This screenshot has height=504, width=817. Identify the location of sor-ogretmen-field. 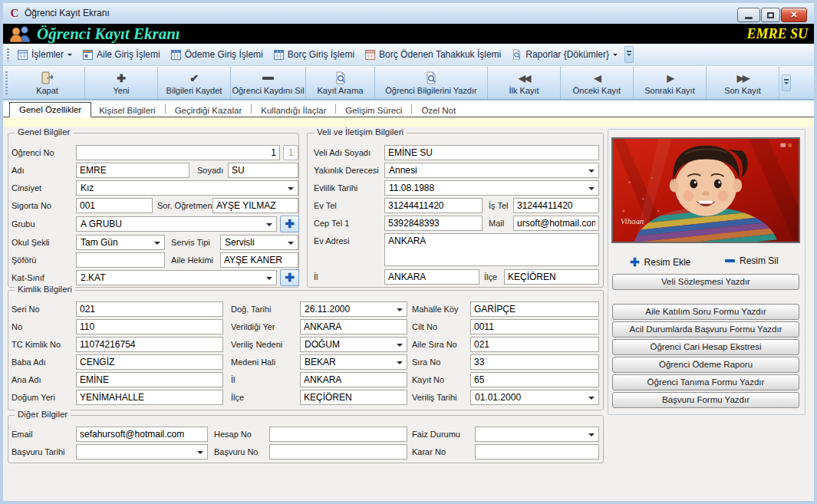
(255, 206).